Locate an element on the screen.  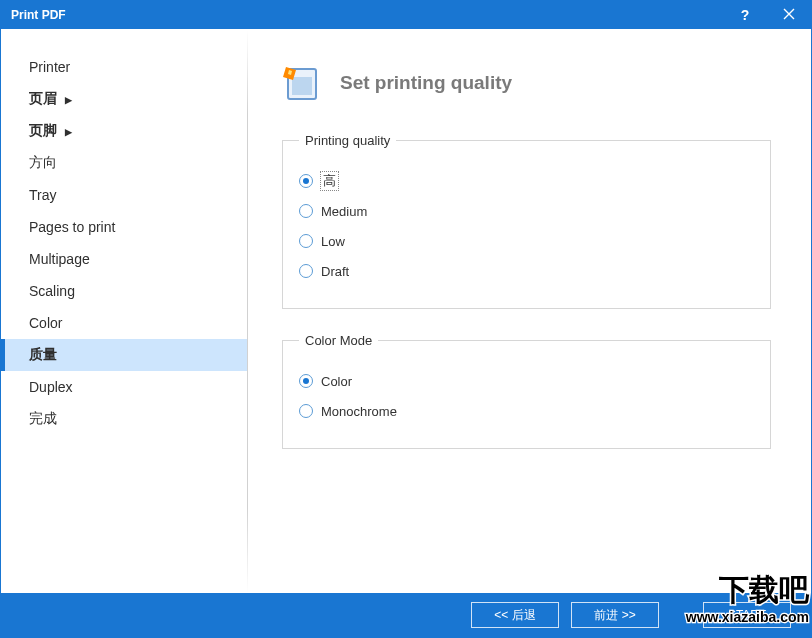
radio-color-mode-color: Color is located at coordinates (526, 381).